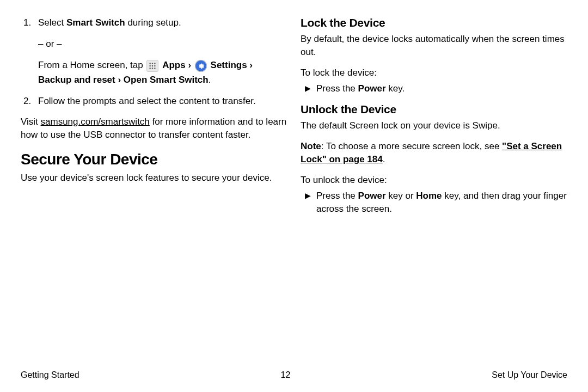 The image size is (588, 392). I want to click on unlock-bullet-text: Press the Power key or Home key, and the…, so click(442, 203).